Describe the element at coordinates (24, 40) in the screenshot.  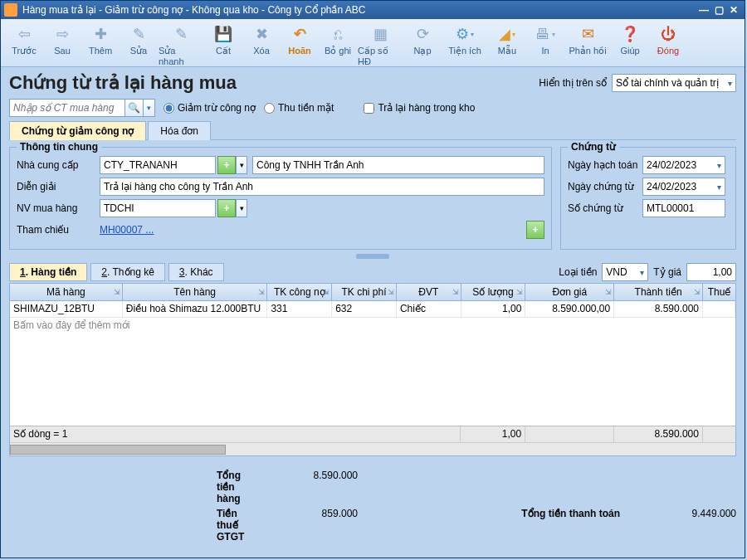
I see `nav-prev-button: ⇦Trước` at that location.